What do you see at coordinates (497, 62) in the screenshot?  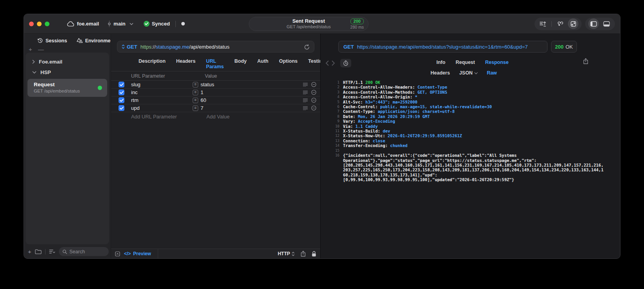 I see `tab-response: Response` at bounding box center [497, 62].